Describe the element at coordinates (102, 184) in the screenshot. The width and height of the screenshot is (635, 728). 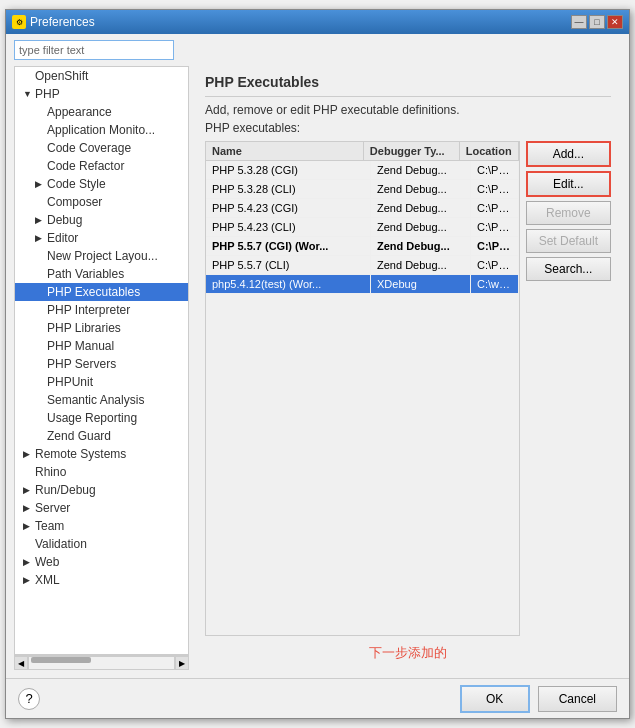
I see `tree-item-codestyle: ▶Code Style` at that location.